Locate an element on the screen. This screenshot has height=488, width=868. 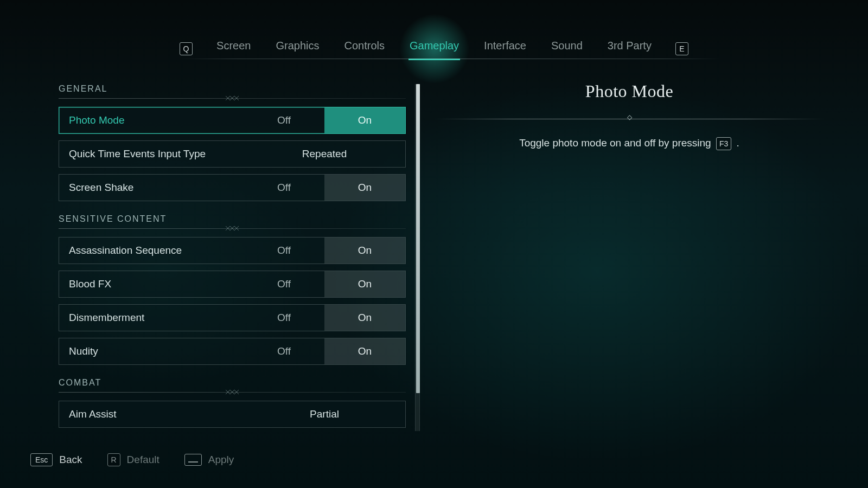
settings-scrollbar-thumb is located at coordinates (418, 239).